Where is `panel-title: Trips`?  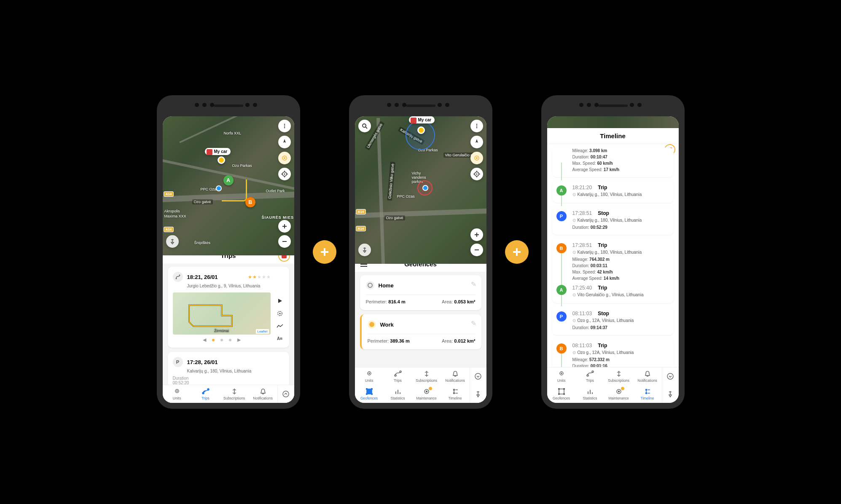 panel-title: Trips is located at coordinates (228, 257).